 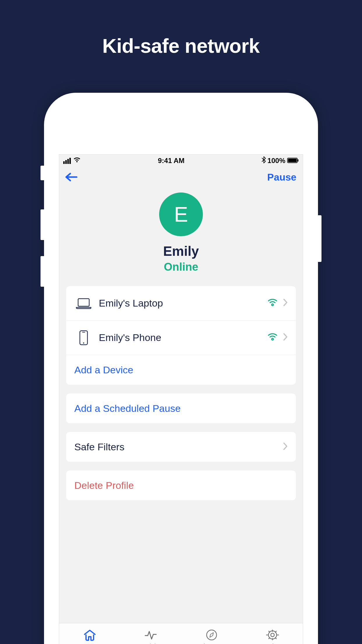 What do you see at coordinates (171, 161) in the screenshot?
I see `status-time: 9:41 AM` at bounding box center [171, 161].